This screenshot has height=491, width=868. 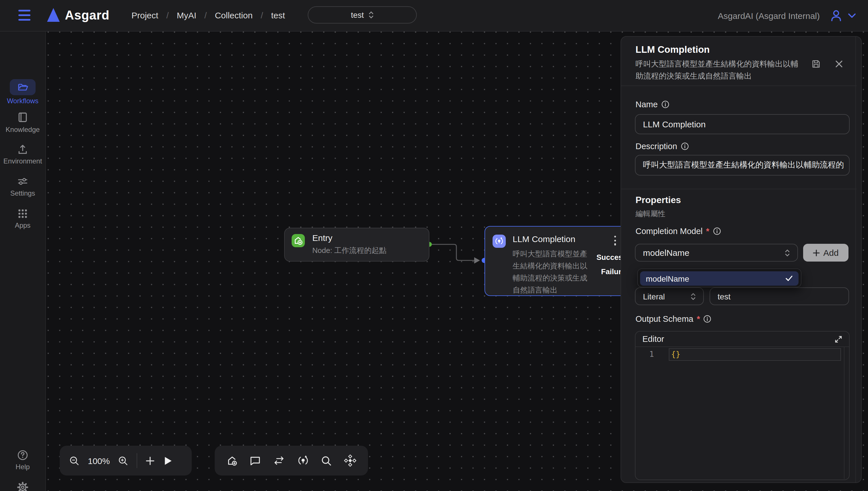 I want to click on name-info-icon, so click(x=665, y=105).